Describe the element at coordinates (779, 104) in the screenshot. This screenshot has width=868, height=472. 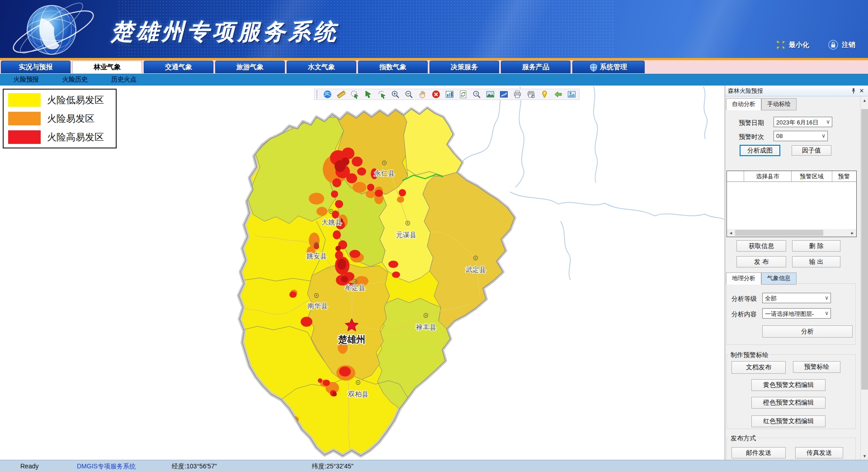
I see `tab-manual-plot: 手动标绘` at that location.